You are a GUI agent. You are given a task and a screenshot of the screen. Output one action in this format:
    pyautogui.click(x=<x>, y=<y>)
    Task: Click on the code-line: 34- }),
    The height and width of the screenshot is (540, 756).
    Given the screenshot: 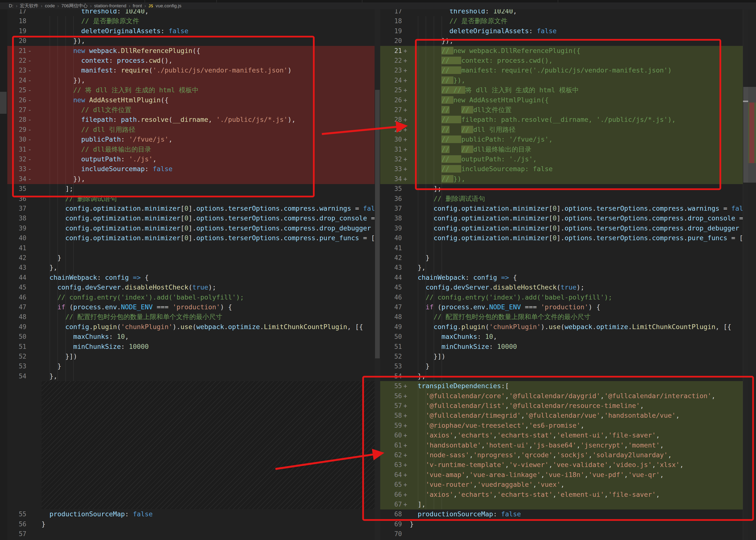 What is the action you would take?
    pyautogui.click(x=191, y=179)
    